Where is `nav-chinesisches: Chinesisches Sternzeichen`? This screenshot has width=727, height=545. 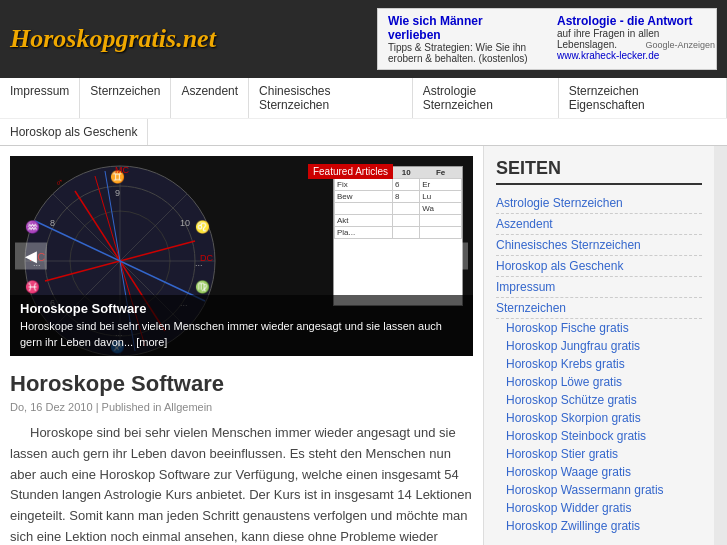
nav-chinesisches: Chinesisches Sternzeichen is located at coordinates (331, 98).